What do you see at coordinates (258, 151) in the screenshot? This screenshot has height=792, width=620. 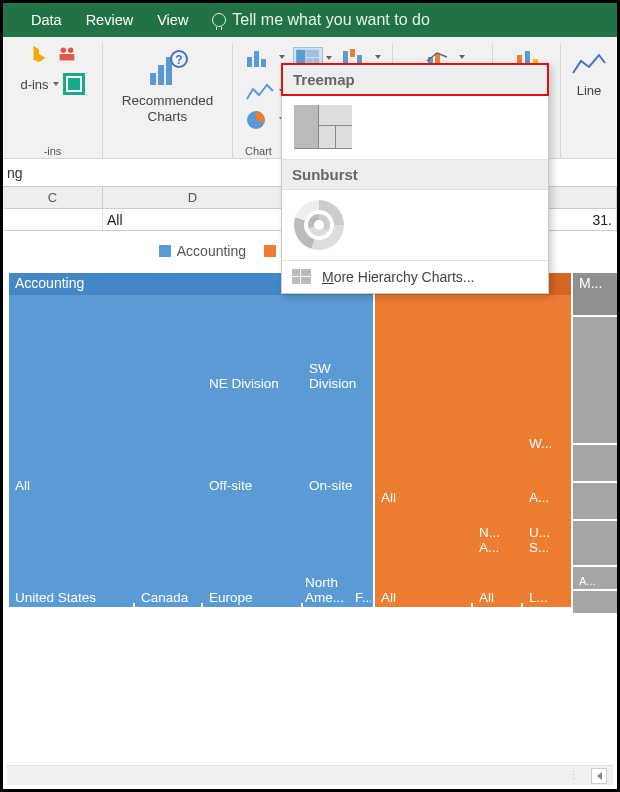 I see `group-label-charts: Chart` at bounding box center [258, 151].